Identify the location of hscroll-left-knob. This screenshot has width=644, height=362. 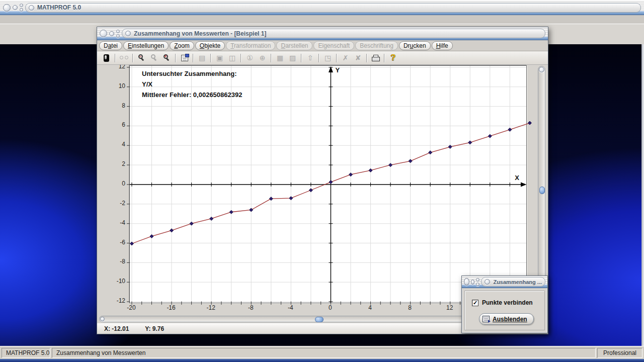
(103, 319).